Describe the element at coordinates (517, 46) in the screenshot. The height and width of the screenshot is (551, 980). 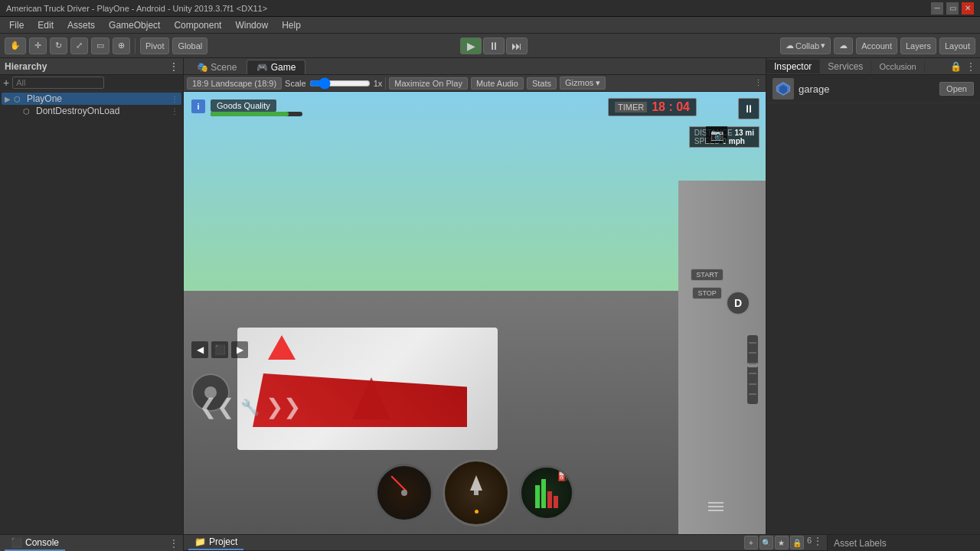
I see `step-button: ⏭` at that location.